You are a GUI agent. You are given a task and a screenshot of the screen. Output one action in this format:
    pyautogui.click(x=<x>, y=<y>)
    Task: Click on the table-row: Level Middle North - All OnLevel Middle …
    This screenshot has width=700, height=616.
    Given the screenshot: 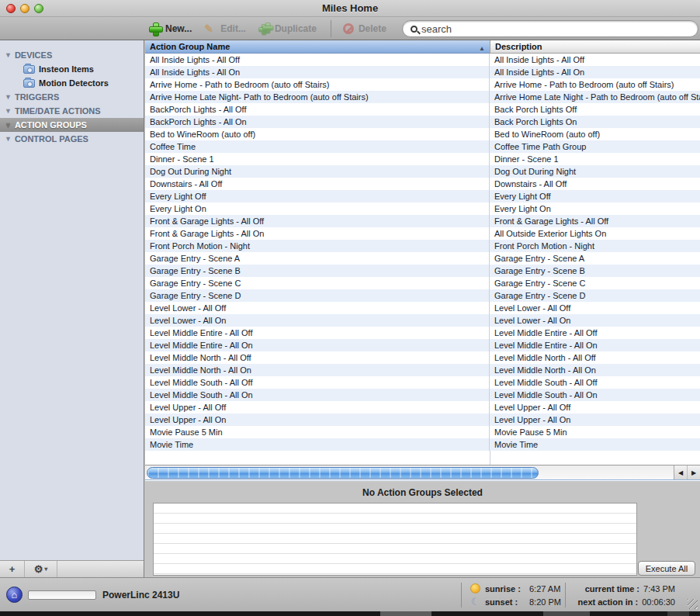 What is the action you would take?
    pyautogui.click(x=422, y=370)
    